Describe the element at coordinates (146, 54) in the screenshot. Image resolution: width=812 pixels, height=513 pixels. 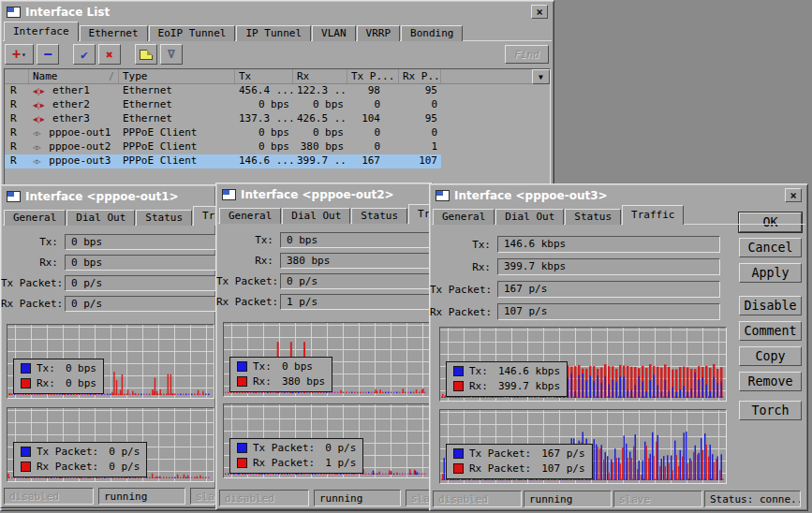
I see `comment-note-icon` at that location.